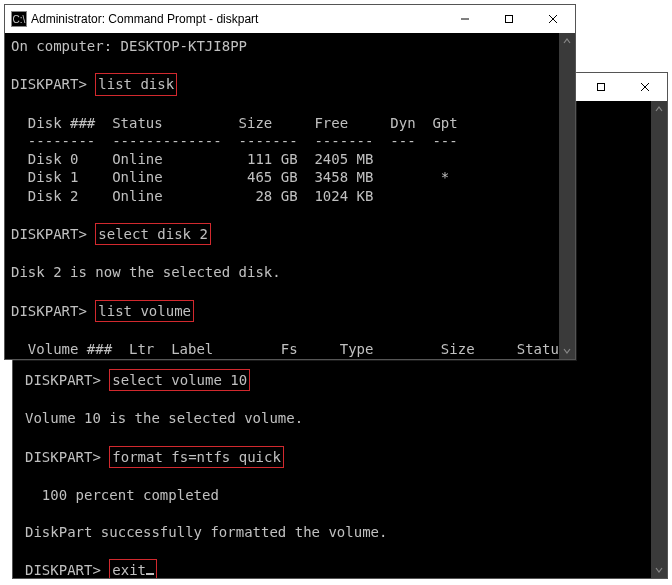  What do you see at coordinates (136, 84) in the screenshot?
I see `cmd-list-disk: list disk` at bounding box center [136, 84].